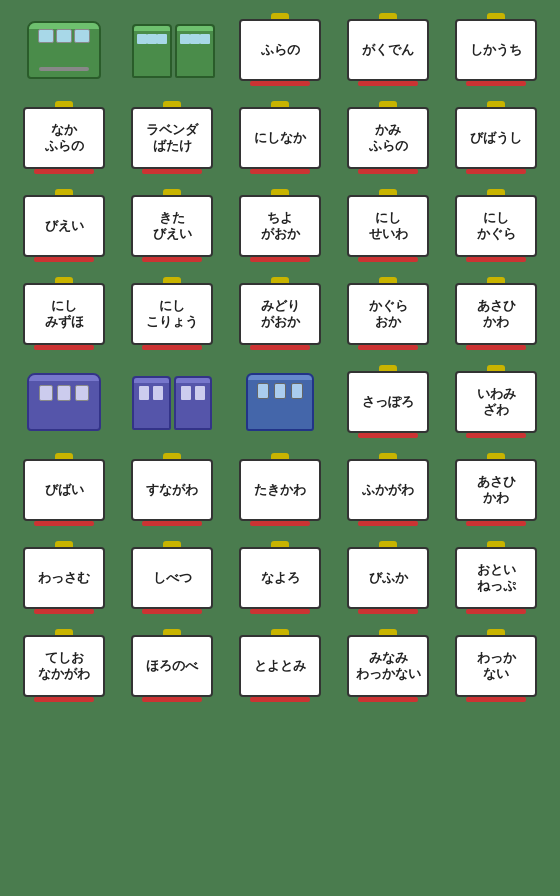 This screenshot has width=560, height=896. What do you see at coordinates (64, 138) in the screenshot?
I see `station-sign-text: なかふらの` at bounding box center [64, 138].